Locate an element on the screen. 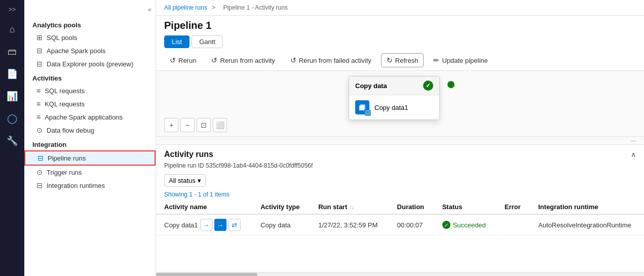  activity-runs-title: Activity runs is located at coordinates (188, 154).